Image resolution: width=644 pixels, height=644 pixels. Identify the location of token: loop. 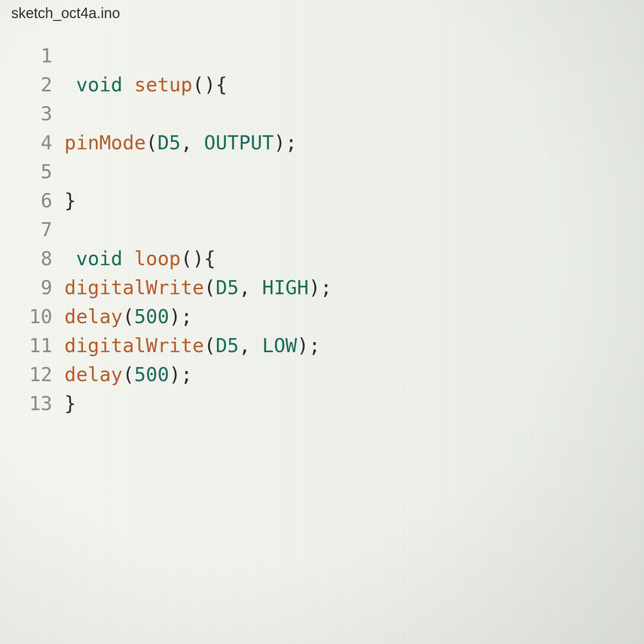
(157, 258).